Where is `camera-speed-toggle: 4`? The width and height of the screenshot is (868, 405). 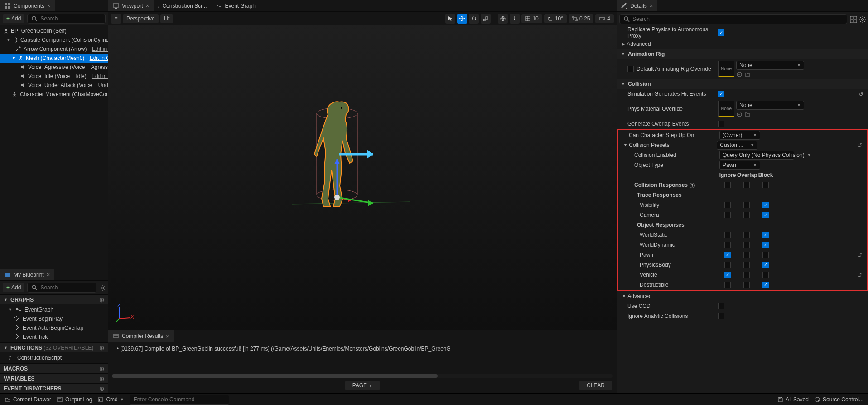
camera-speed-toggle: 4 is located at coordinates (604, 19).